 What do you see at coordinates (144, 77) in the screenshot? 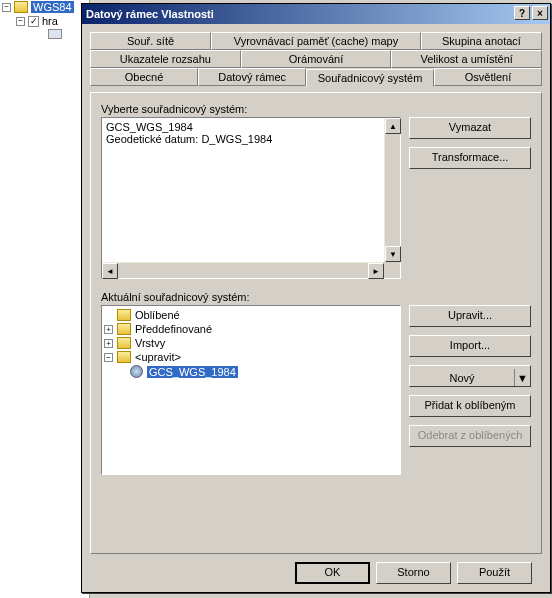
I see `tab-general: Obecné` at bounding box center [144, 77].